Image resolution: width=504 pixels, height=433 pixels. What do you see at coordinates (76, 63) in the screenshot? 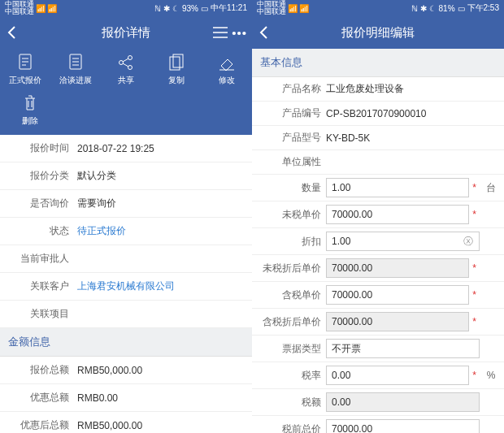
I see `document-lines-icon` at bounding box center [76, 63].